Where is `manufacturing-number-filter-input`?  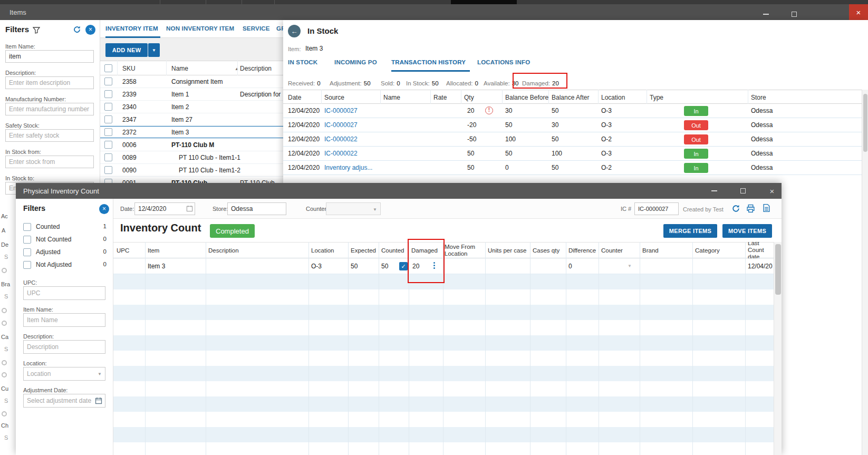 manufacturing-number-filter-input is located at coordinates (50, 109).